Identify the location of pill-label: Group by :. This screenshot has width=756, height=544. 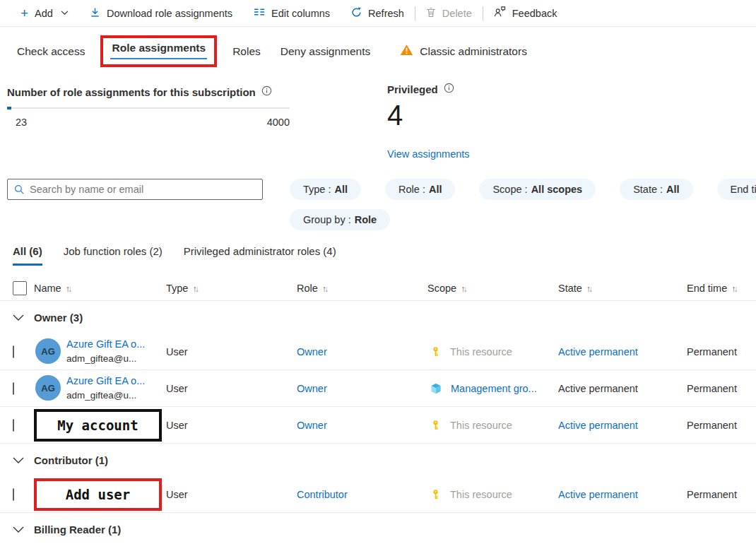
(327, 220).